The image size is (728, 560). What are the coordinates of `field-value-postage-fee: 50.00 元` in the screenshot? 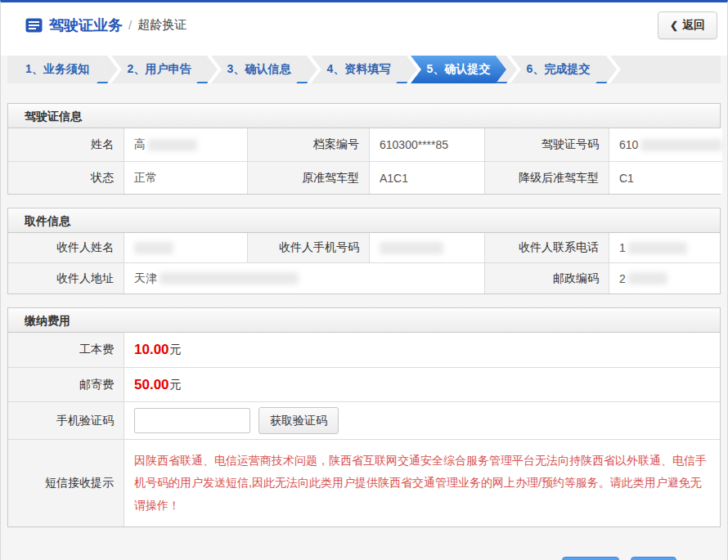 It's located at (422, 384).